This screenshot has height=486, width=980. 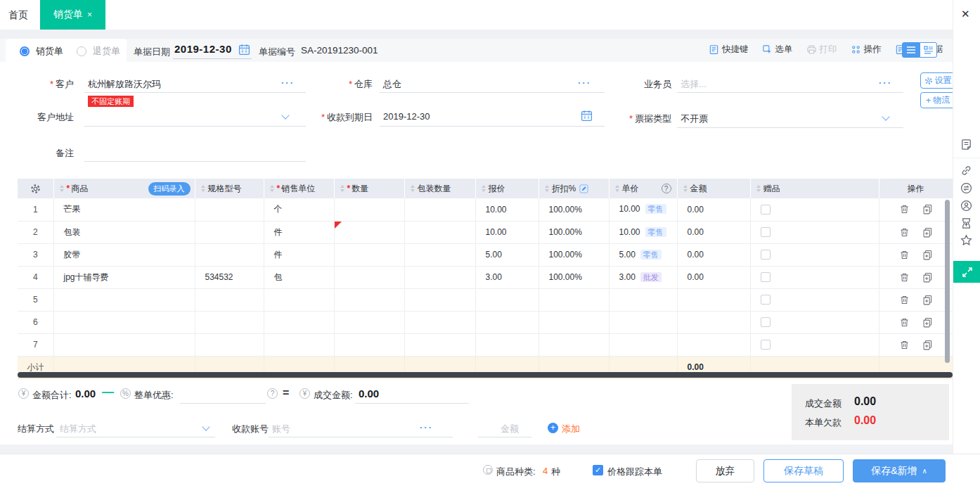 What do you see at coordinates (666, 188) in the screenshot?
I see `price-help-icon: ?` at bounding box center [666, 188].